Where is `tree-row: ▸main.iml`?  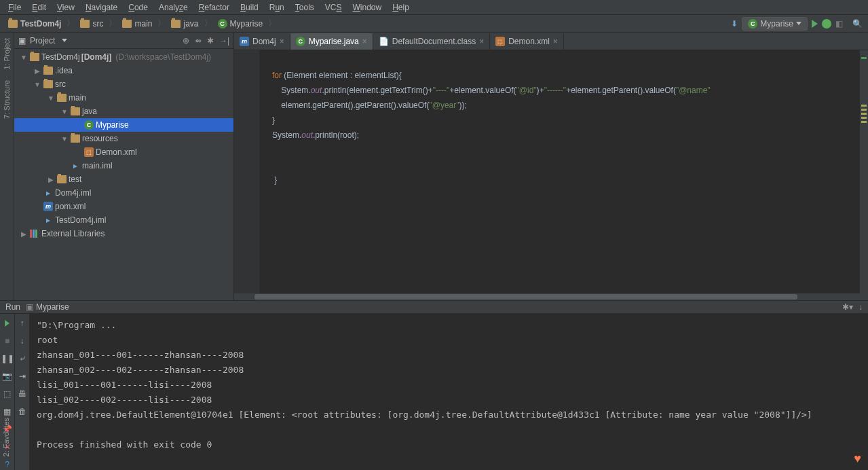 tree-row: ▸main.iml is located at coordinates (124, 166).